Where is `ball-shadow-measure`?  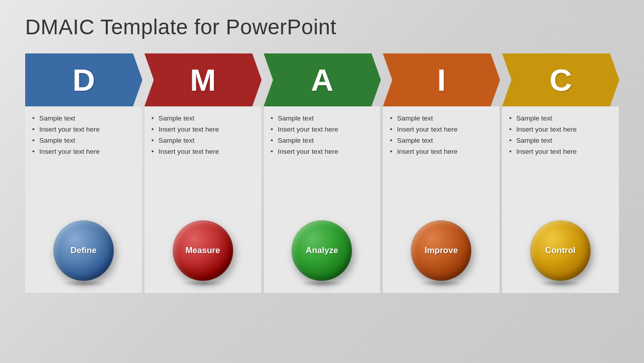 ball-shadow-measure is located at coordinates (203, 283).